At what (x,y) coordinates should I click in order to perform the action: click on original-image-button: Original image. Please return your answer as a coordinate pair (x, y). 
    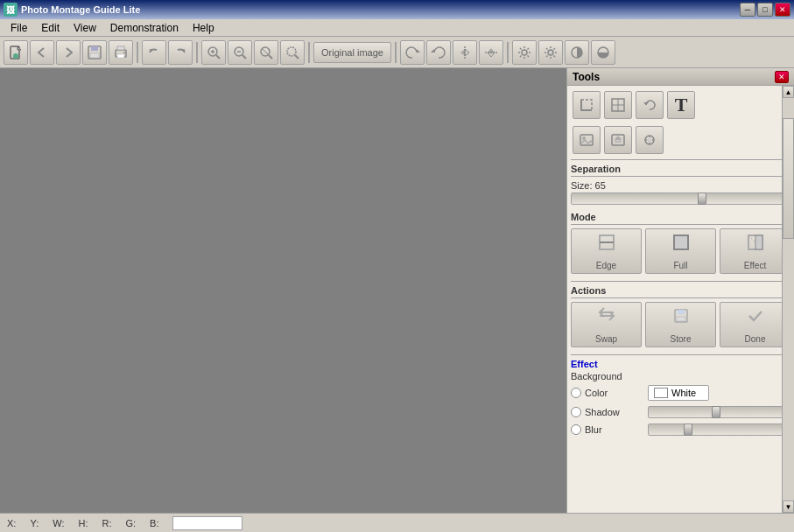
    Looking at the image, I should click on (352, 52).